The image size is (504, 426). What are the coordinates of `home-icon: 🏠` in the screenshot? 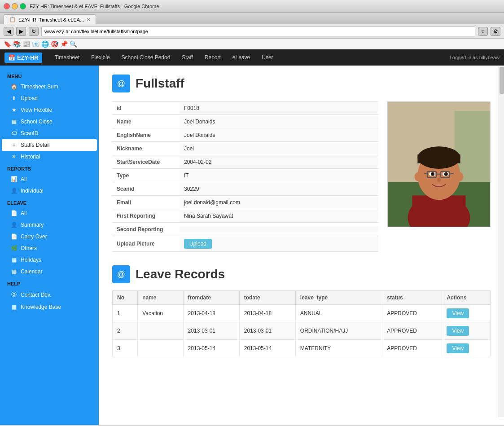 It's located at (14, 87).